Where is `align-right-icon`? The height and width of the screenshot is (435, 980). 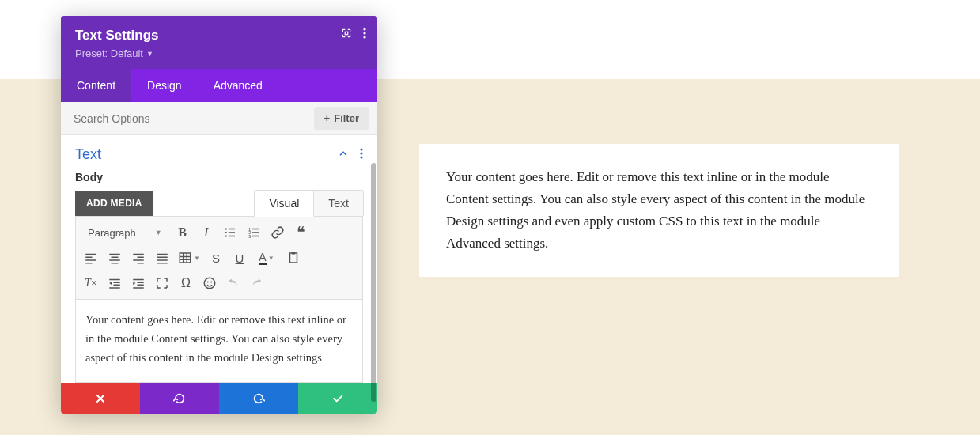
align-right-icon is located at coordinates (138, 258).